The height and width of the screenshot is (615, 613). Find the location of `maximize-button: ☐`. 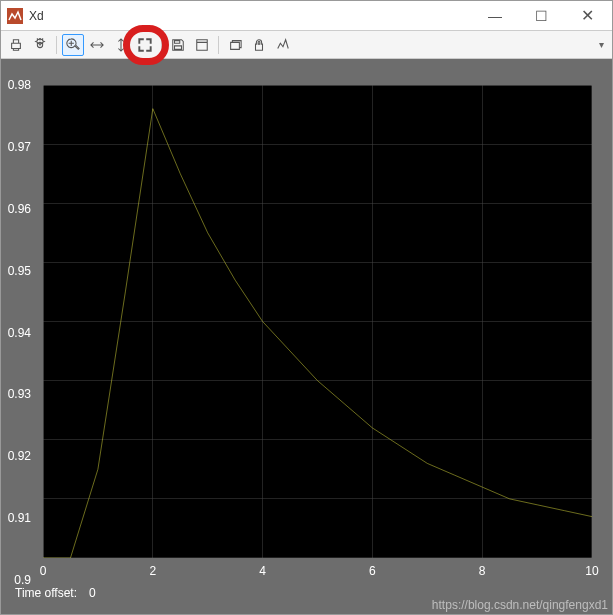

maximize-button: ☐ is located at coordinates (541, 16).